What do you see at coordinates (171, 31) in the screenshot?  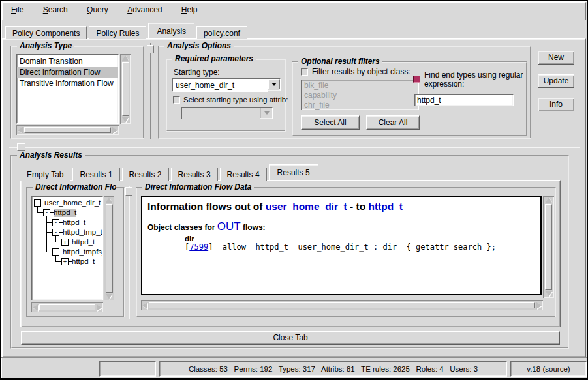 I see `tab-analysis: Analysis` at bounding box center [171, 31].